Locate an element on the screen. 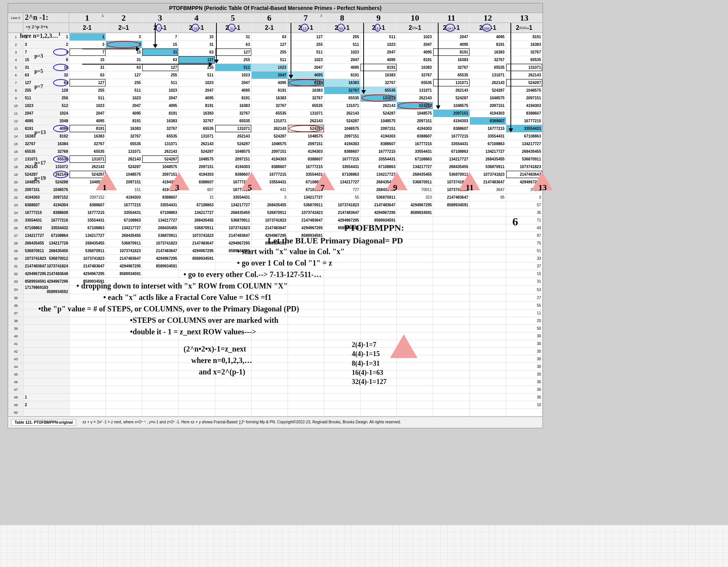  cell-r31-c7 is located at coordinates (306, 266).